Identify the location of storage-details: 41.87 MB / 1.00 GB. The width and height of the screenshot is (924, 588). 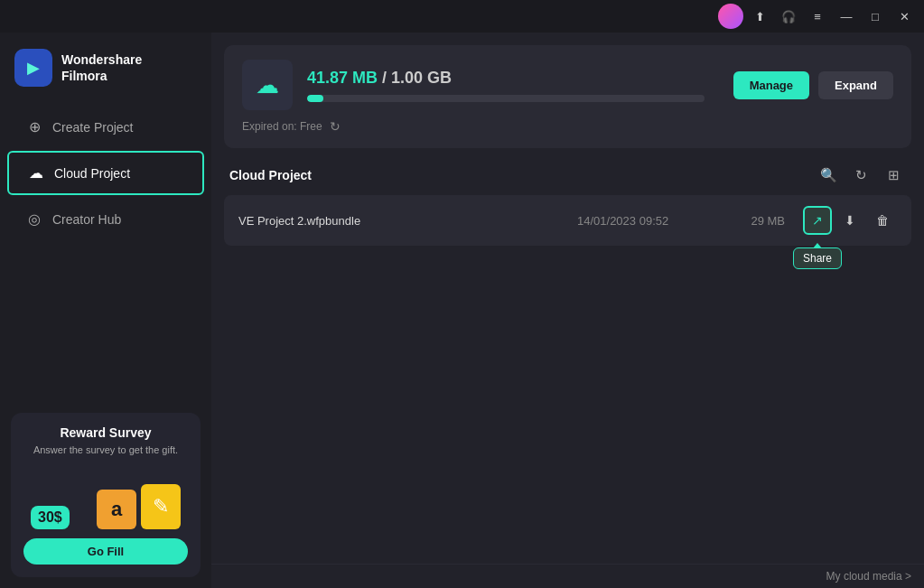
(506, 85).